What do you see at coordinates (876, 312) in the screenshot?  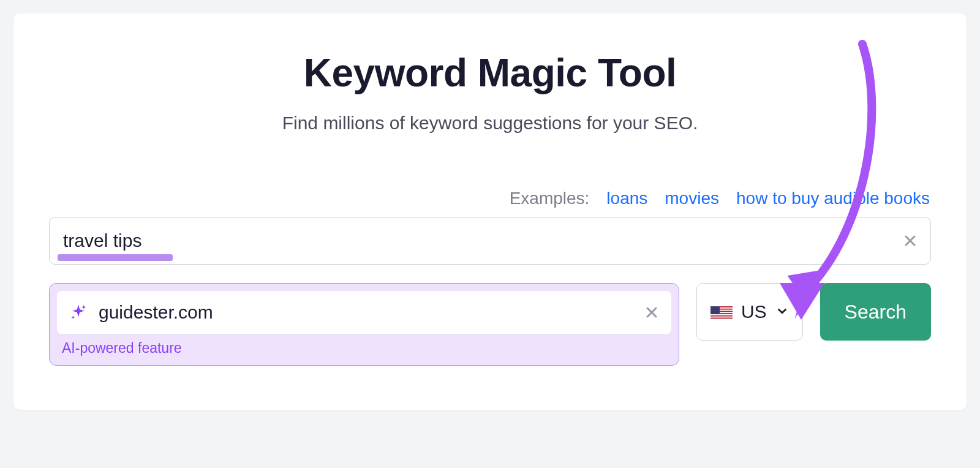 I see `search-button: Search` at bounding box center [876, 312].